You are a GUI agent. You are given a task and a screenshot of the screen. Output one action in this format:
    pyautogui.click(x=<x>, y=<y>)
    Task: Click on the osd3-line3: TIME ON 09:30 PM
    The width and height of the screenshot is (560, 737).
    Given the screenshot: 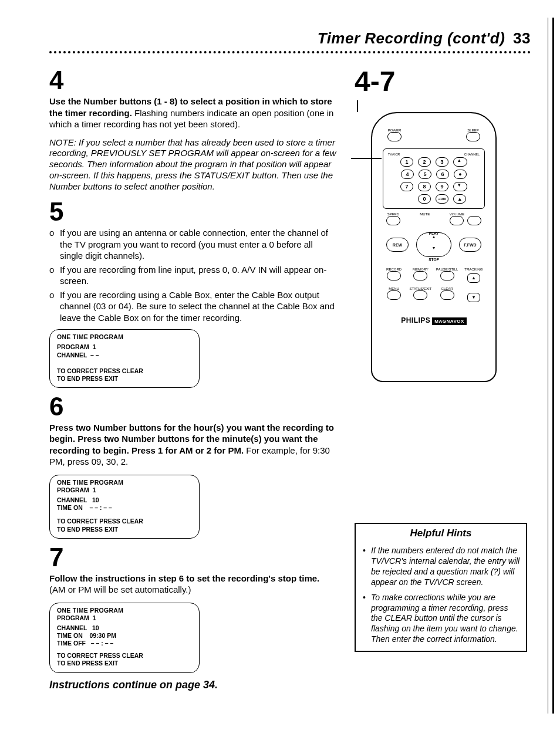 What is the action you would take?
    pyautogui.click(x=124, y=636)
    